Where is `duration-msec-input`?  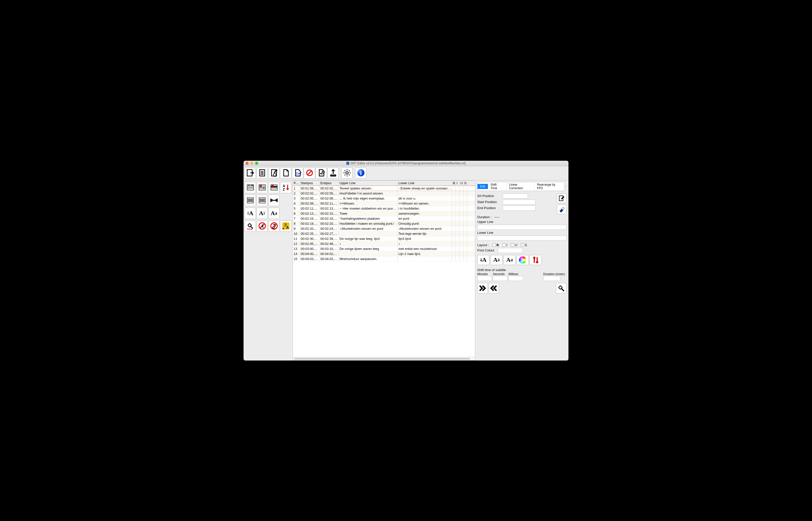 duration-msec-input is located at coordinates (552, 278).